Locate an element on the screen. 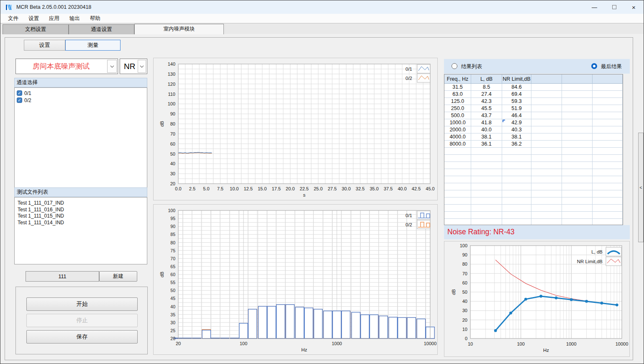  stop-button: 停止 is located at coordinates (82, 320).